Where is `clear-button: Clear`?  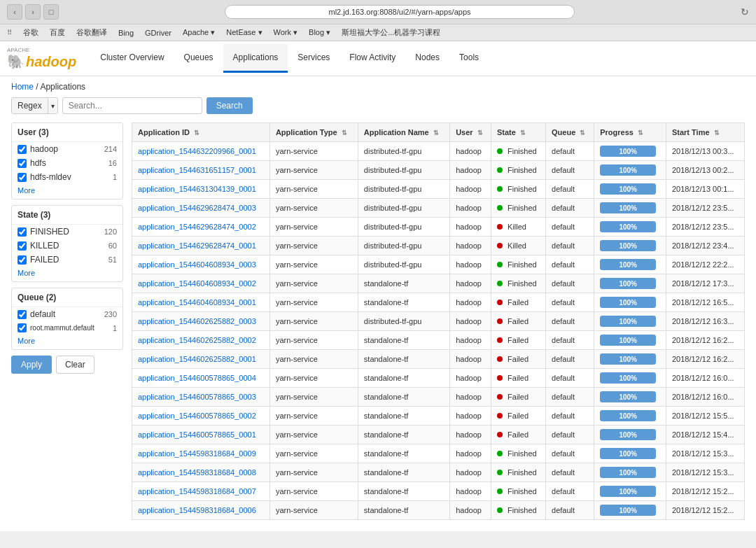
clear-button: Clear is located at coordinates (76, 365).